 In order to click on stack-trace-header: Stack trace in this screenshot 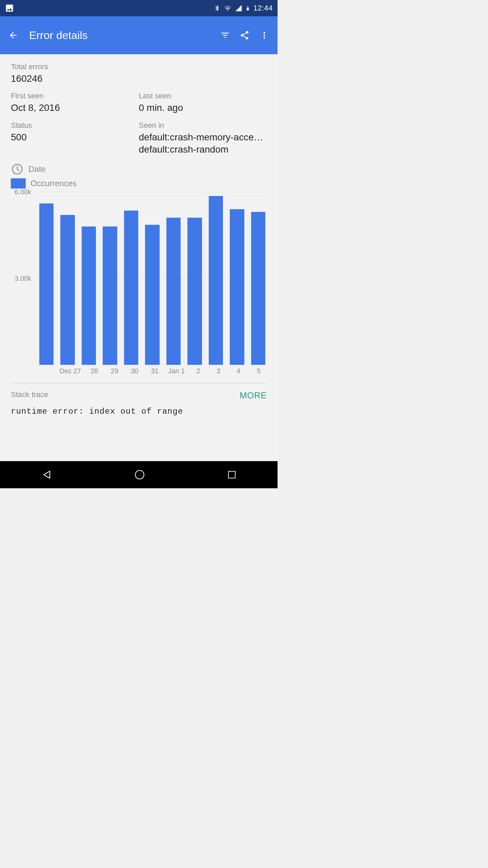, I will do `click(29, 395)`.